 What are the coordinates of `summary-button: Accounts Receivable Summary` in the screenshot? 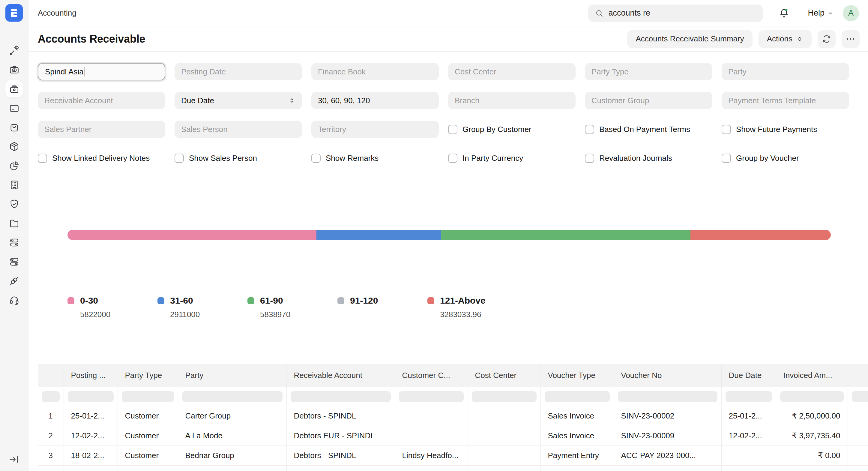 It's located at (689, 39).